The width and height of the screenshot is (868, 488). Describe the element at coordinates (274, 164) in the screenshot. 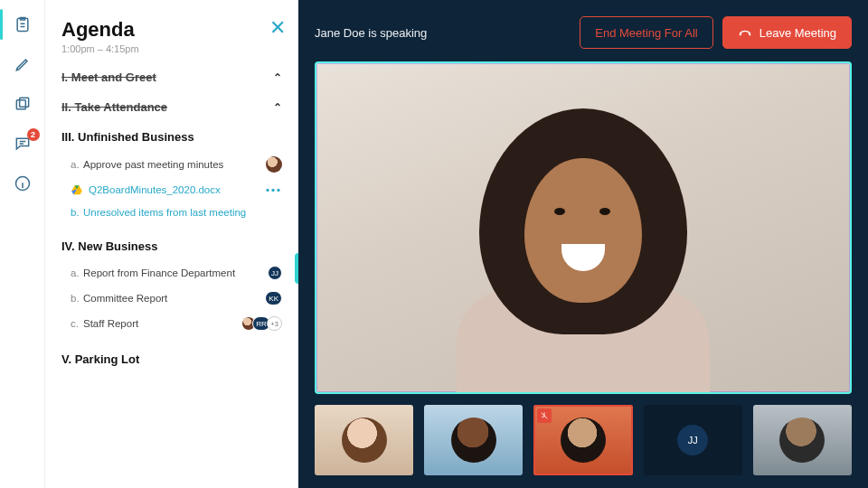

I see `assignee-avatar` at that location.